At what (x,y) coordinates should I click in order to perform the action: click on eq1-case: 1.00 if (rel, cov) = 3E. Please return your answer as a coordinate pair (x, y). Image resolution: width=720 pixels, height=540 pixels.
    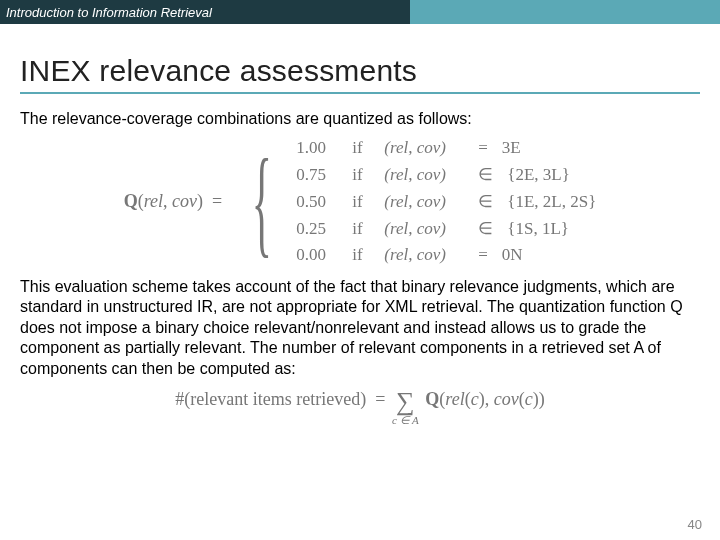
    Looking at the image, I should click on (446, 148).